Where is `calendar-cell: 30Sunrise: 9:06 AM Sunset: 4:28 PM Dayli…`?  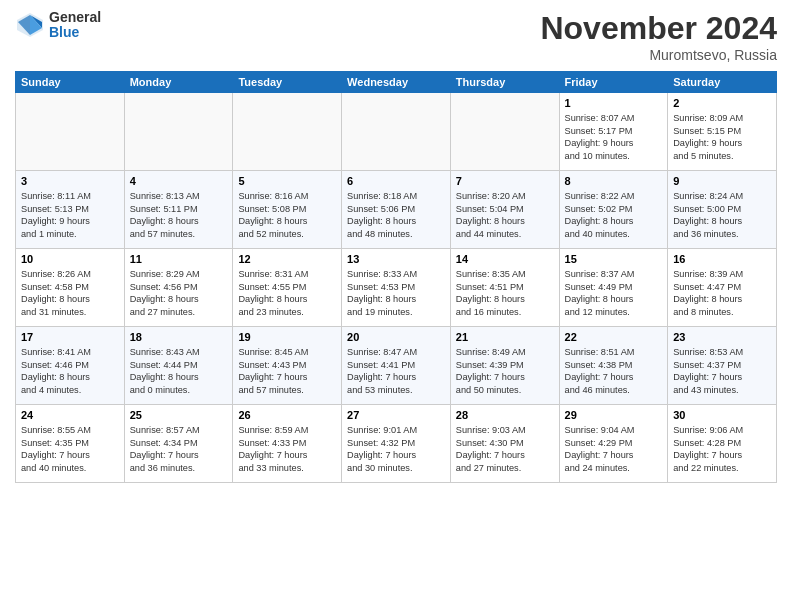
calendar-cell: 30Sunrise: 9:06 AM Sunset: 4:28 PM Dayli… is located at coordinates (722, 444).